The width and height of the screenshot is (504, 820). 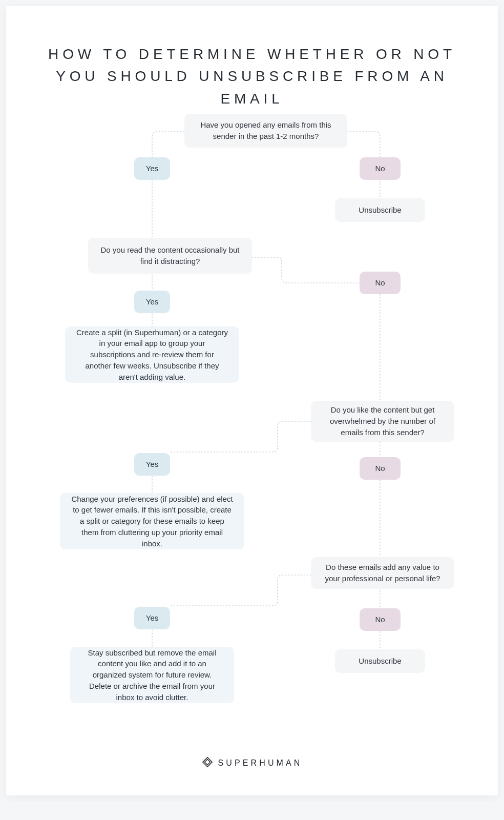 I want to click on question-3: Do you like the content but get overwhel…, so click(x=383, y=421).